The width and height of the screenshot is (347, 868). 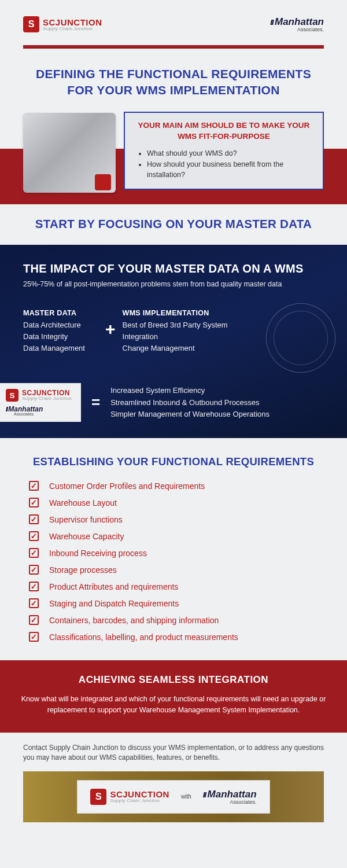 What do you see at coordinates (174, 569) in the screenshot?
I see `requirement-item: ✓Storage processes` at bounding box center [174, 569].